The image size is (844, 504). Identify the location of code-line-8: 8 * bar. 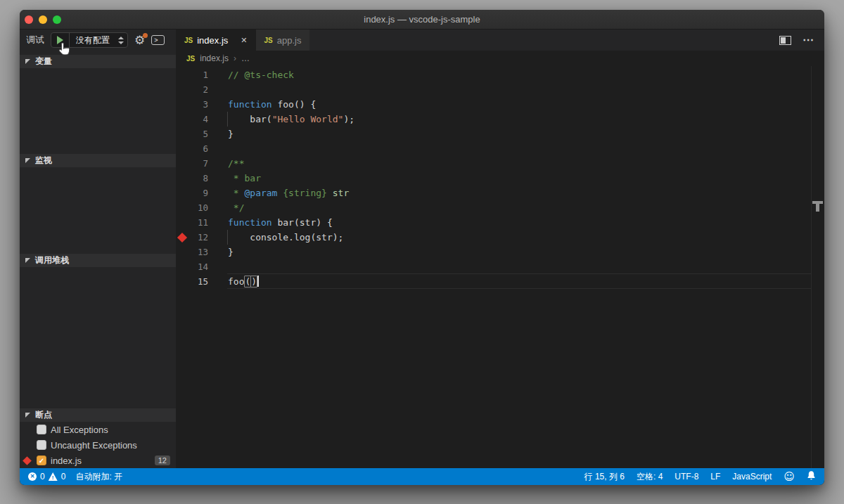
(500, 179).